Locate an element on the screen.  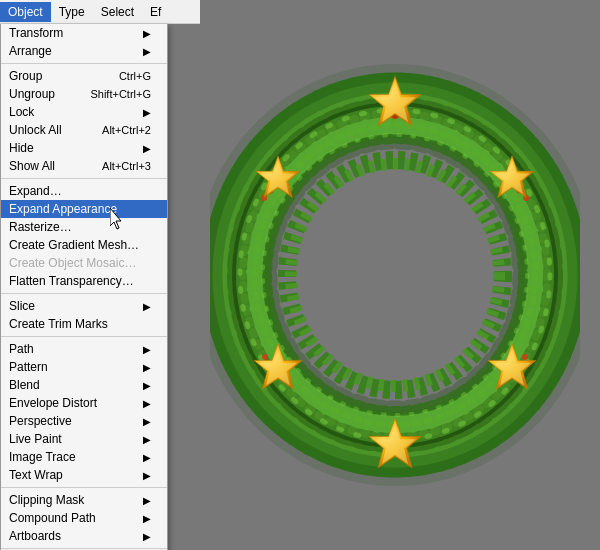
menu-bar-type: Type is located at coordinates (72, 12).